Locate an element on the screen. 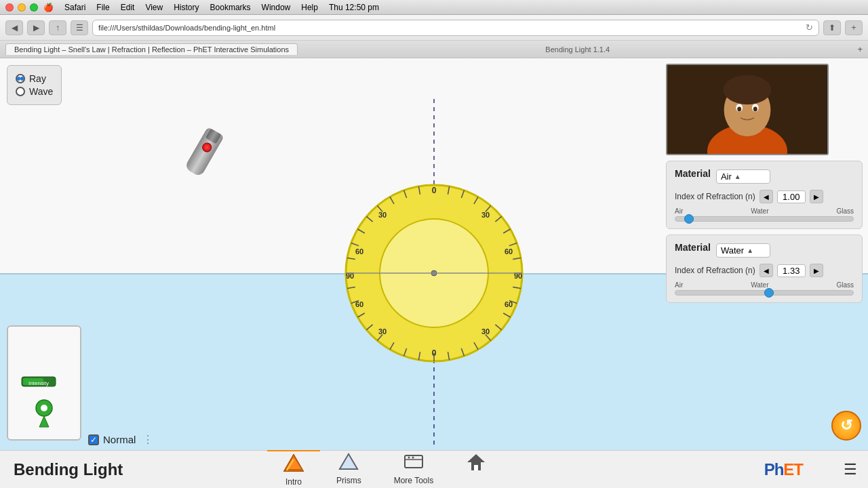 This screenshot has height=488, width=868. svg-text: Intensity is located at coordinates (39, 384).